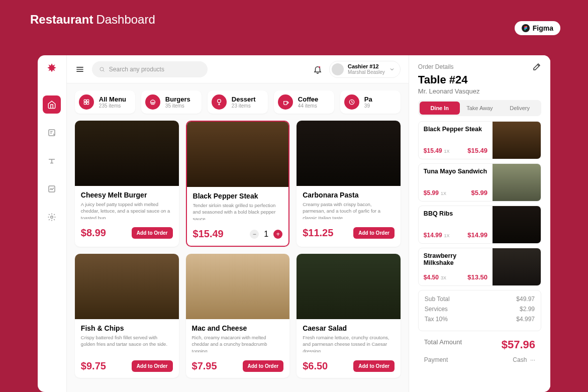  What do you see at coordinates (440, 108) in the screenshot?
I see `tab-dine-in: Dine In` at bounding box center [440, 108].